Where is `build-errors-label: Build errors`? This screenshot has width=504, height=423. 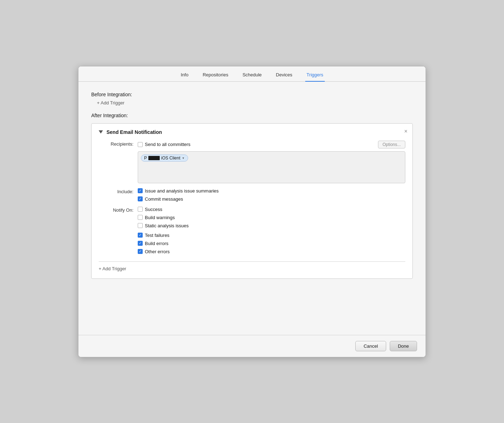
build-errors-label: Build errors is located at coordinates (157, 244).